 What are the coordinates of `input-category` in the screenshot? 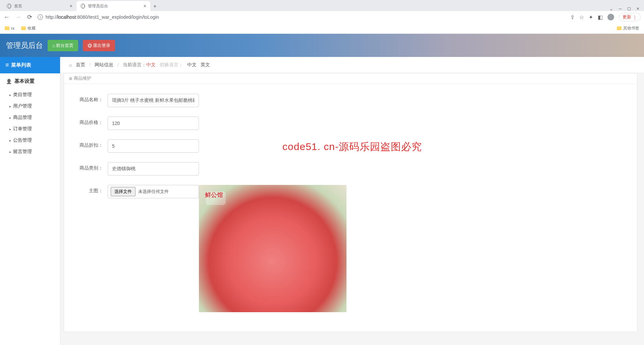 It's located at (153, 169).